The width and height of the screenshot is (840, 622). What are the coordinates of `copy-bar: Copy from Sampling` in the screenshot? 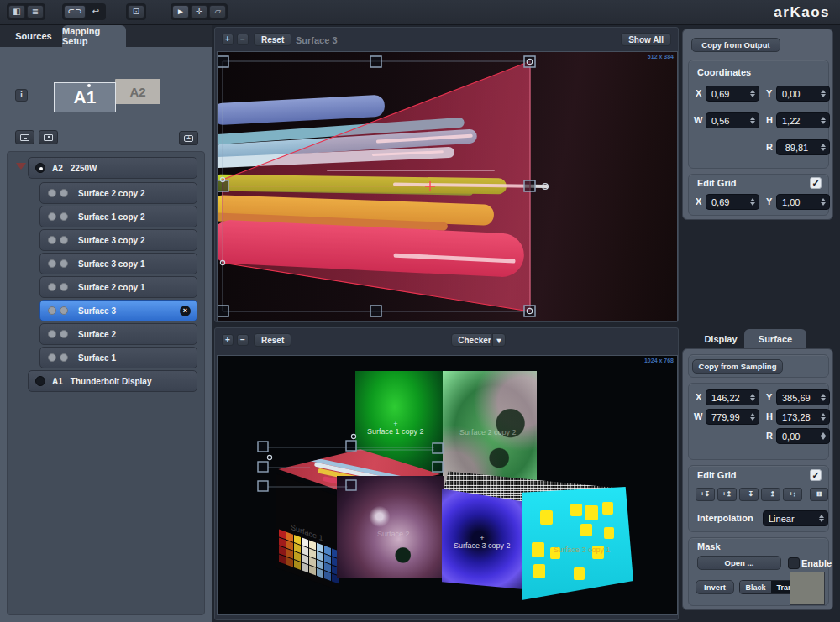 It's located at (759, 366).